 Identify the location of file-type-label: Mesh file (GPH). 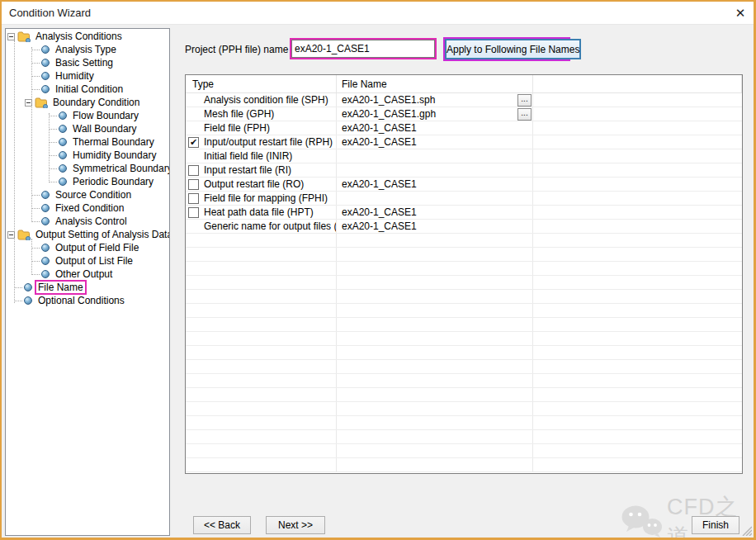
(238, 114).